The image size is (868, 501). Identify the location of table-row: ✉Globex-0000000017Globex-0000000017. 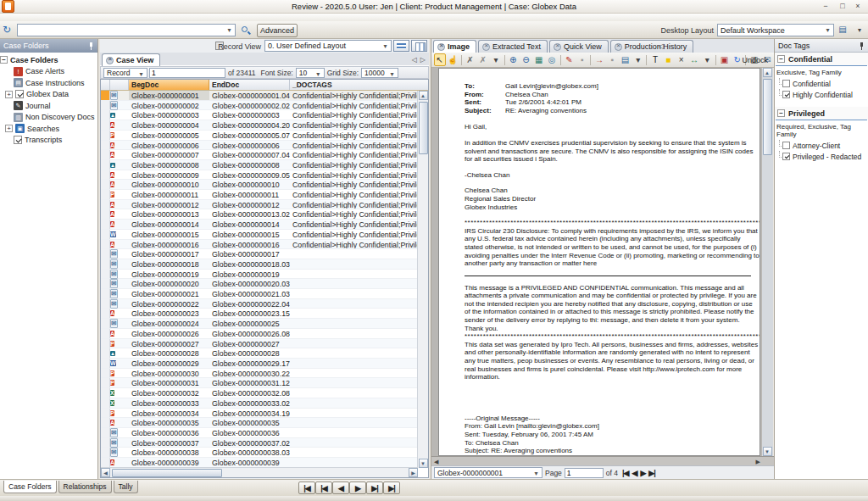
(259, 254).